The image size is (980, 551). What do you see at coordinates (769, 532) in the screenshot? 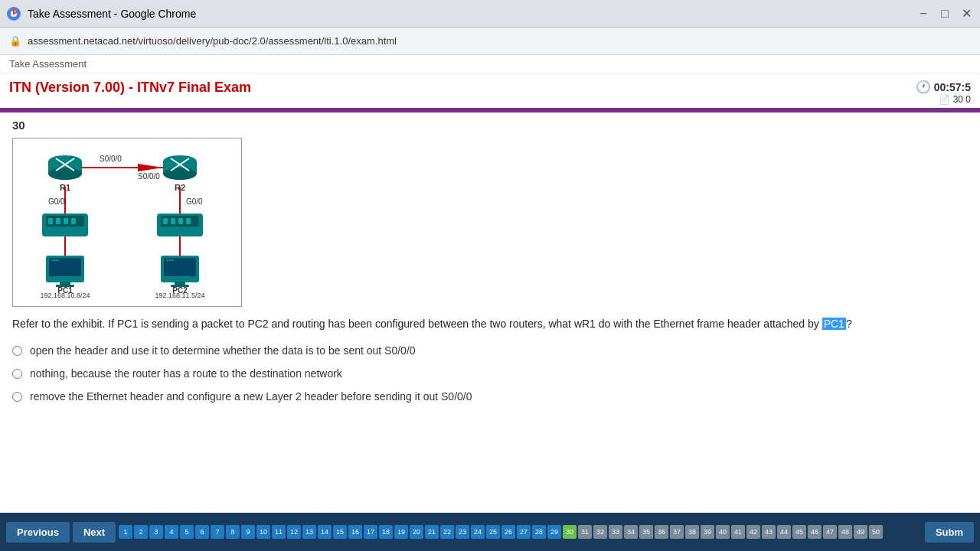
I see `bubble-43: 43` at bounding box center [769, 532].